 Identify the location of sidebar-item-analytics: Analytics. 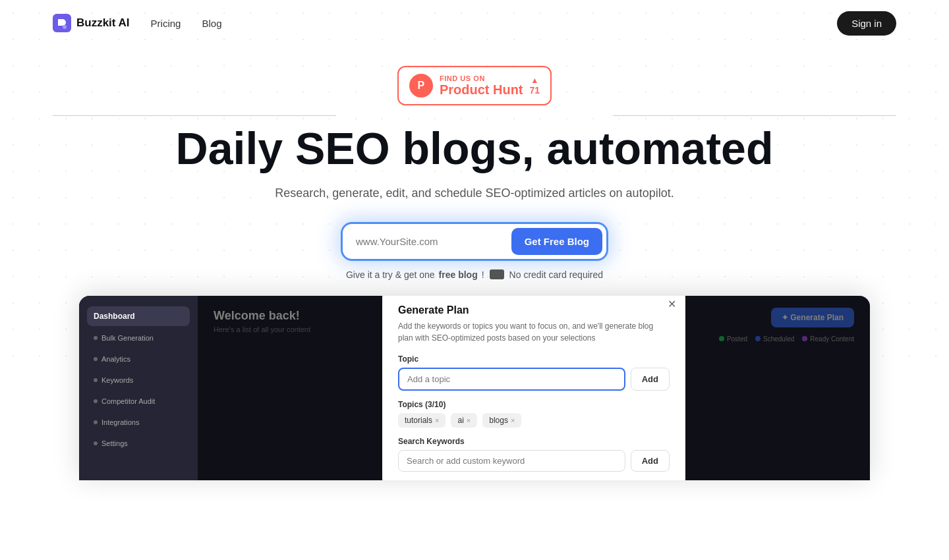
(138, 359).